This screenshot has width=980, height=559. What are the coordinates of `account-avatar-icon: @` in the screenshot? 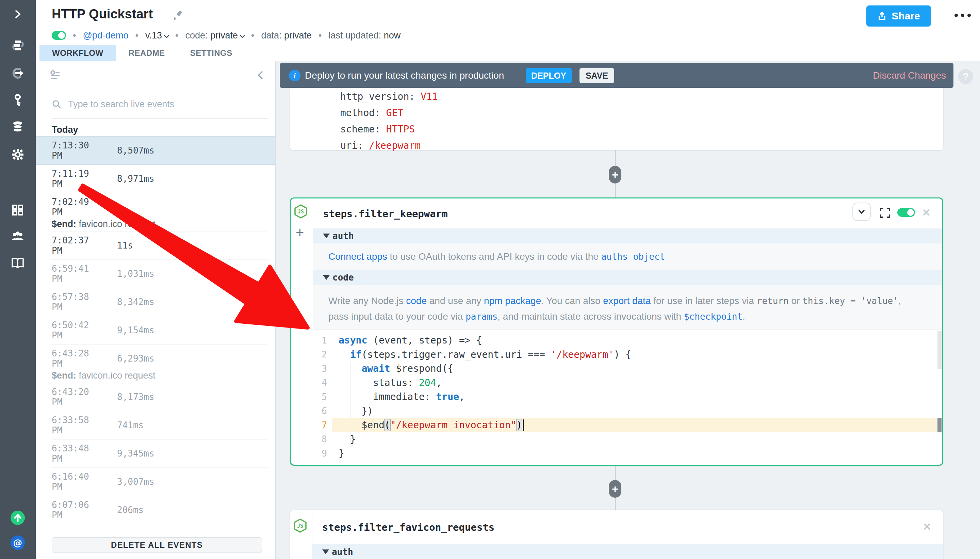 It's located at (18, 543).